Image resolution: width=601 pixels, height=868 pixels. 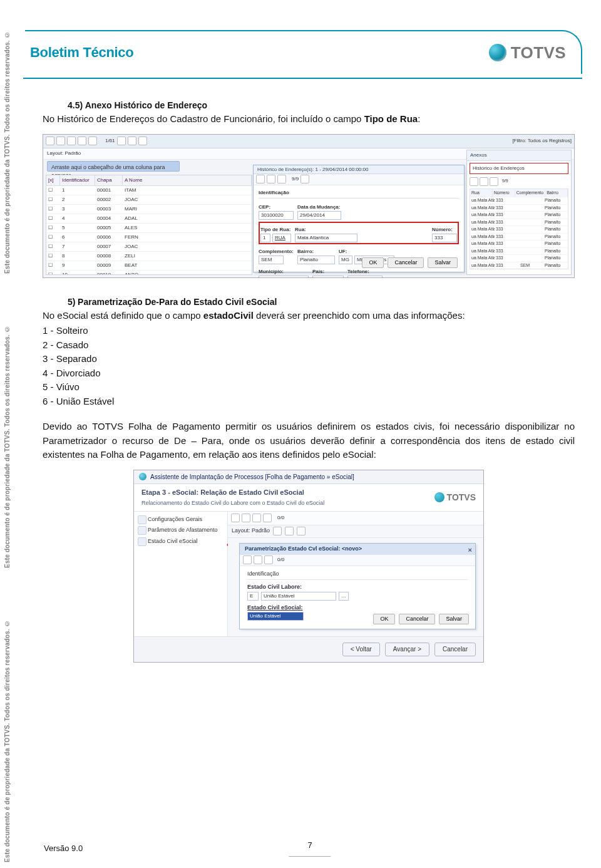 What do you see at coordinates (149, 200) in the screenshot?
I see `table-row: ☐200002JOAC` at bounding box center [149, 200].